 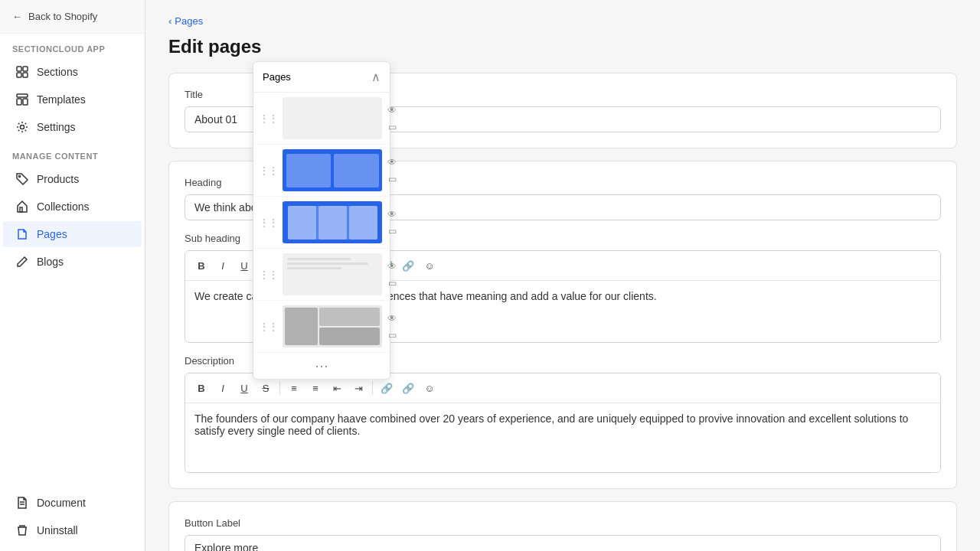 I want to click on sidebar-item-settings: Settings, so click(x=72, y=127).